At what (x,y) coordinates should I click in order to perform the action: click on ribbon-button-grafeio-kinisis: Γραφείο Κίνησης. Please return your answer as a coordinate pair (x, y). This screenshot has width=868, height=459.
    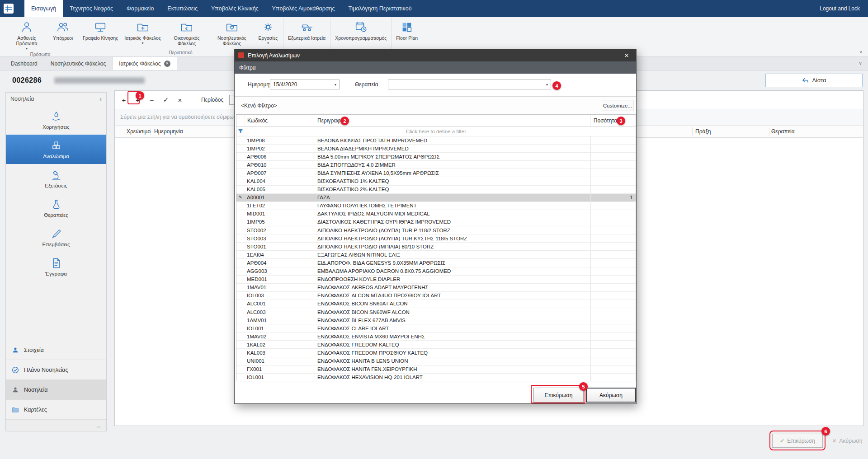
    Looking at the image, I should click on (100, 30).